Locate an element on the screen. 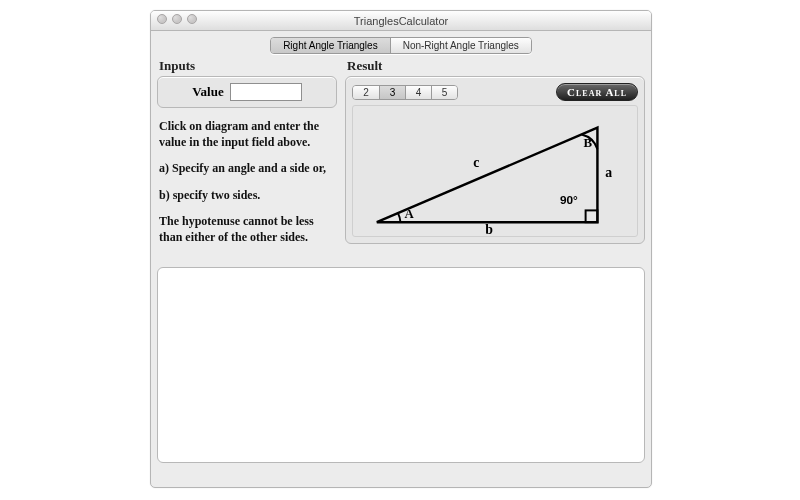 The image size is (800, 500). label-B: B is located at coordinates (588, 143).